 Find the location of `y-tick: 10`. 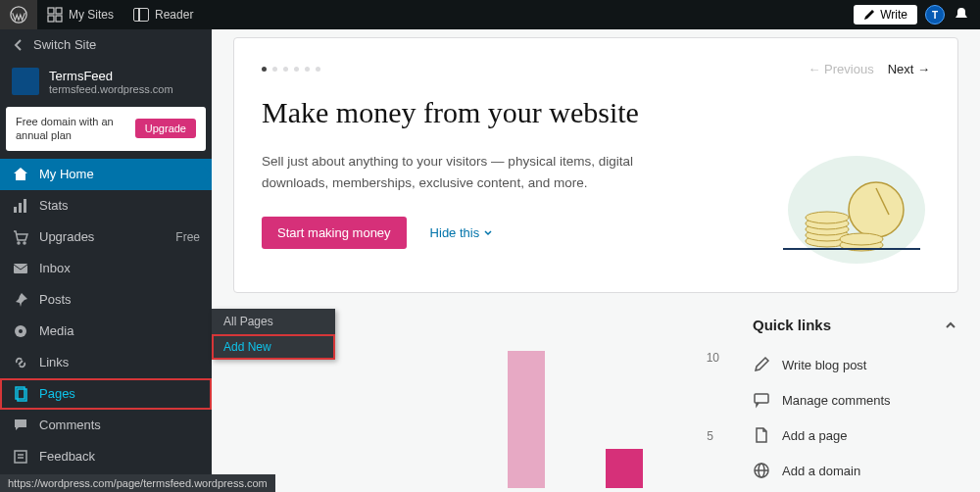

y-tick: 10 is located at coordinates (713, 358).